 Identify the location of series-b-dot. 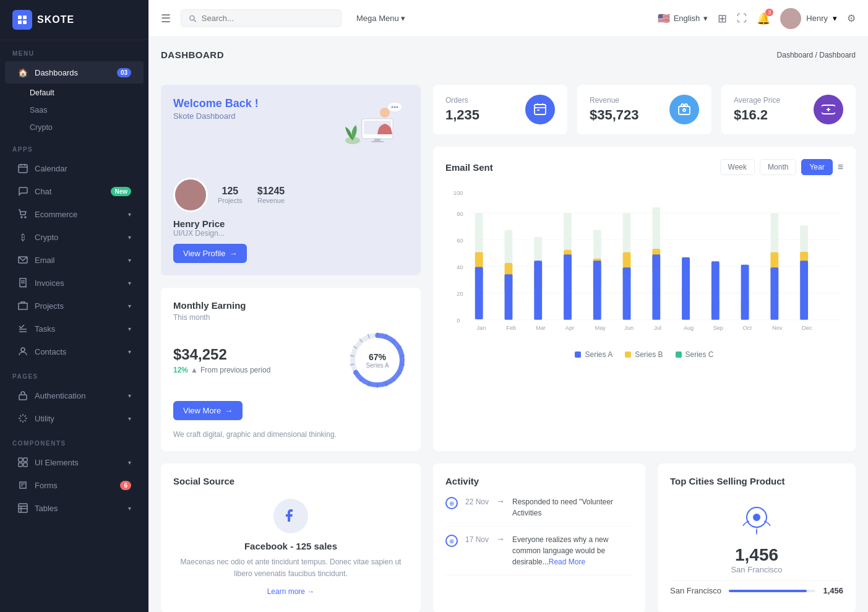
(628, 355).